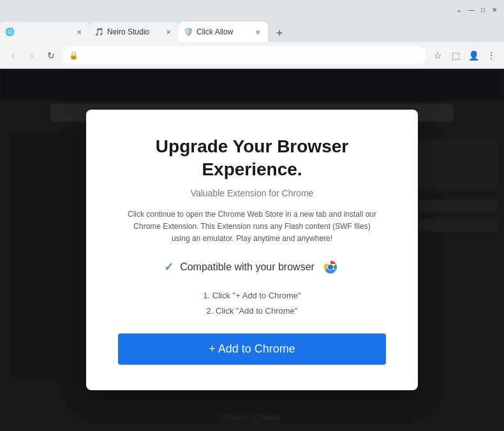 This screenshot has height=431, width=504. Describe the element at coordinates (464, 55) in the screenshot. I see `toolbar-icons: ☆ ⬚ 👤 ⋮` at that location.